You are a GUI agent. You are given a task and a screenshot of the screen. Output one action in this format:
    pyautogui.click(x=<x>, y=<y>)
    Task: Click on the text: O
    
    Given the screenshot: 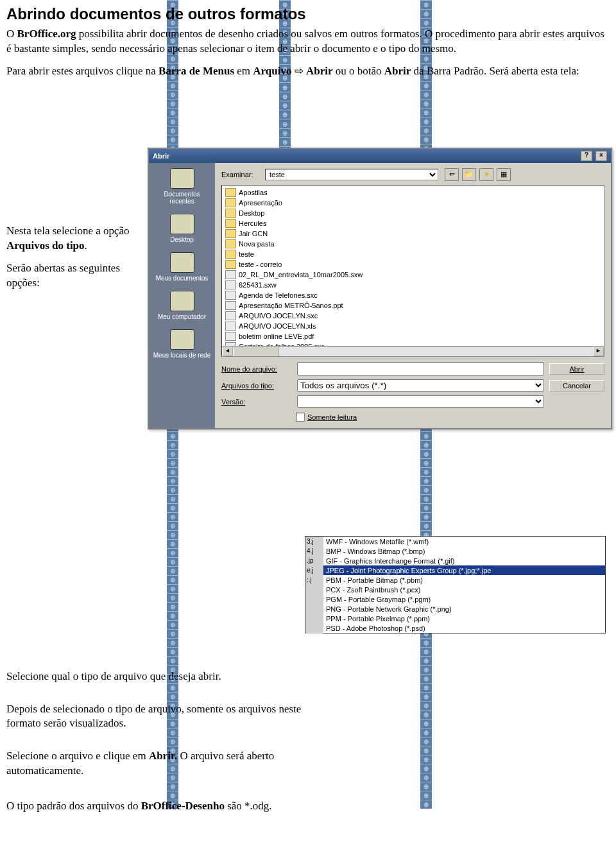 What is the action you would take?
    pyautogui.click(x=12, y=33)
    